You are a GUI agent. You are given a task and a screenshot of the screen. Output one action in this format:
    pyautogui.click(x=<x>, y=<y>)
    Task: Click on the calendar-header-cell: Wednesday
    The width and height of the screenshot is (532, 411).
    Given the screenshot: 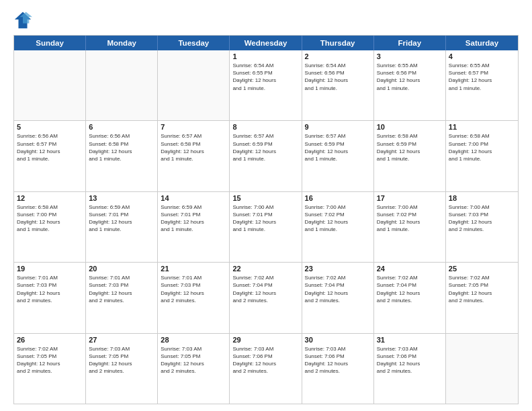 What is the action you would take?
    pyautogui.click(x=266, y=43)
    